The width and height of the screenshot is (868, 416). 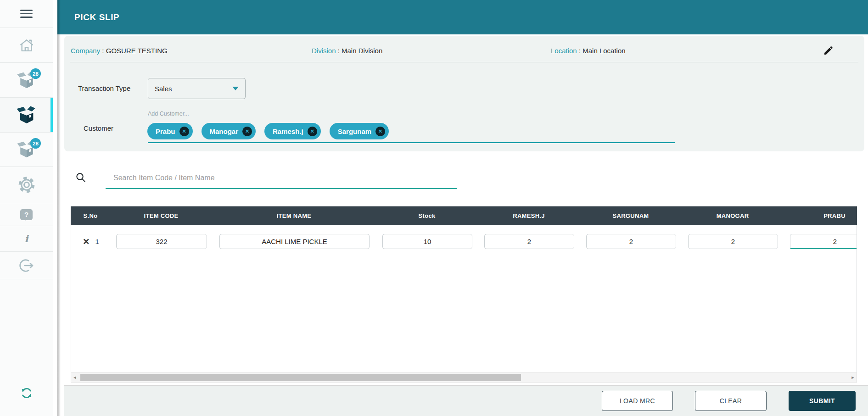 I want to click on customer-chip: Ramesh.j✕, so click(x=293, y=131).